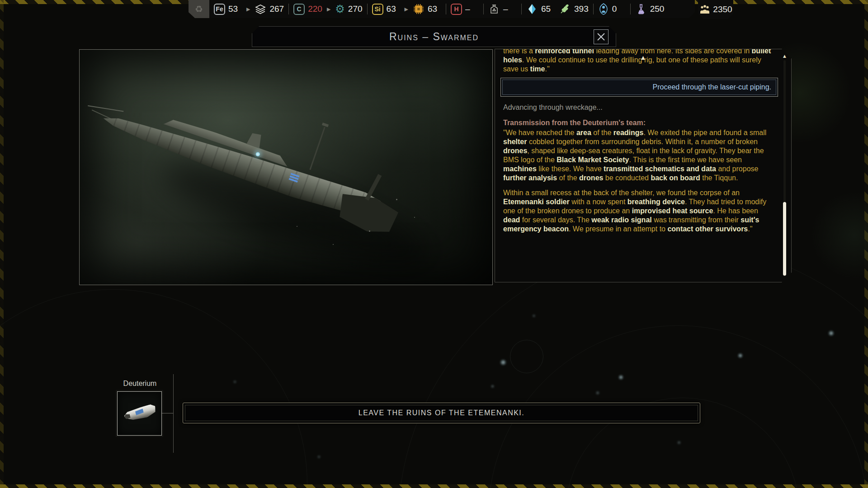  What do you see at coordinates (442, 9) in the screenshot?
I see `resource-bar: ♻ Fe 53 ▶ 267 C 220 ▶ ⚙ 270 Si 63 ▶ 63 H…` at bounding box center [442, 9].